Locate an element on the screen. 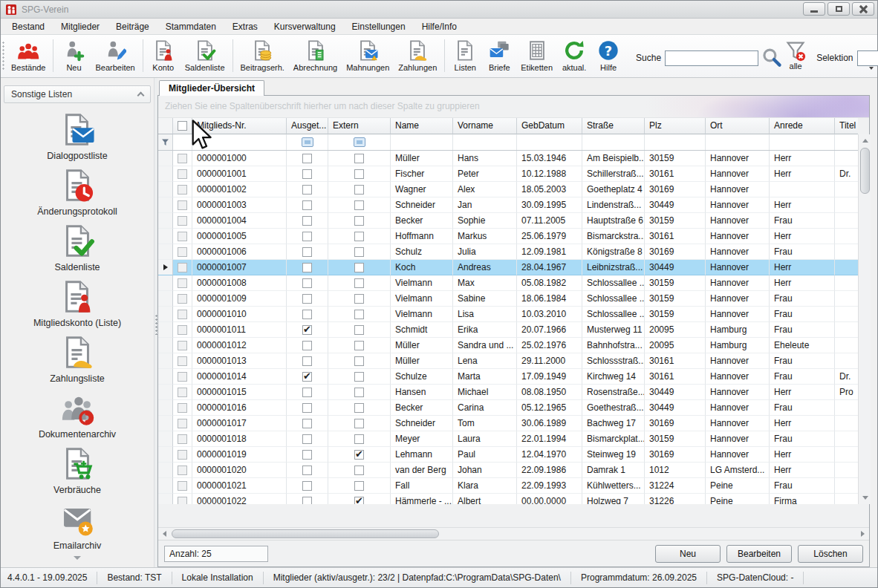  bearbeiten-button: Bearbeiten is located at coordinates (759, 554).